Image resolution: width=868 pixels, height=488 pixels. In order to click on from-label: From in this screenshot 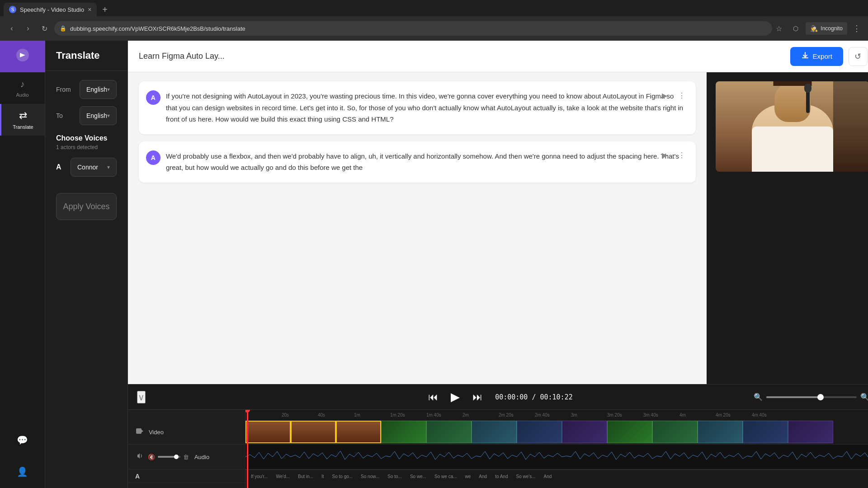, I will do `click(65, 89)`.